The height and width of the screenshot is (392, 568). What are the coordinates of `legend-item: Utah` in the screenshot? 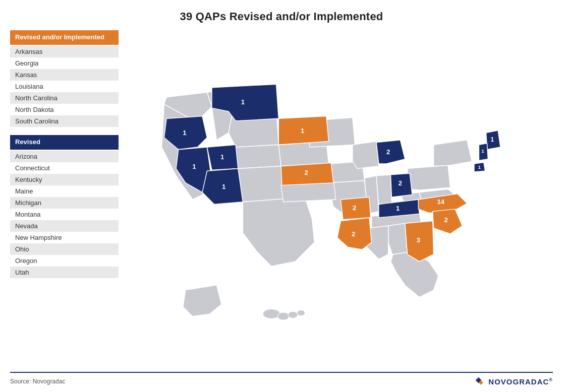 It's located at (65, 272).